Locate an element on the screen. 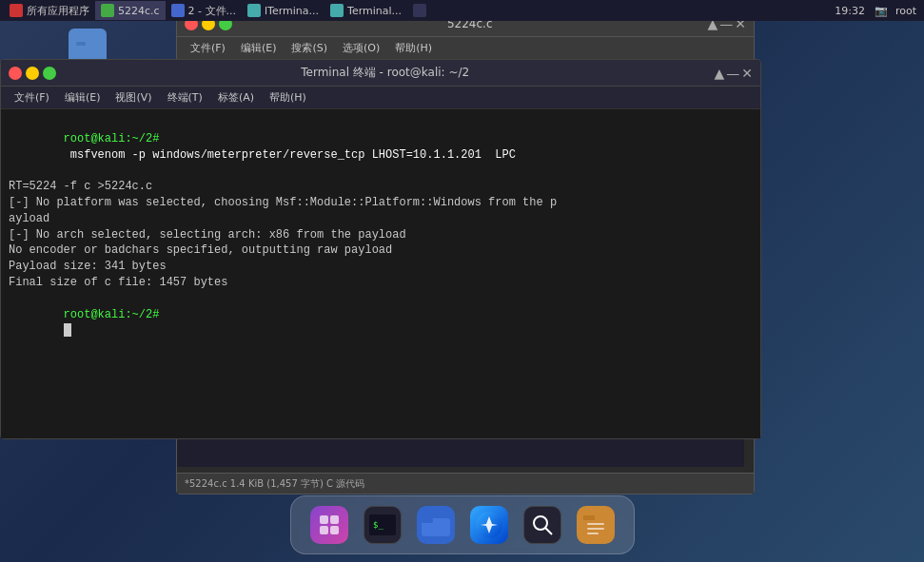 This screenshot has height=562, width=924. taskbar-item-extra is located at coordinates (422, 10).